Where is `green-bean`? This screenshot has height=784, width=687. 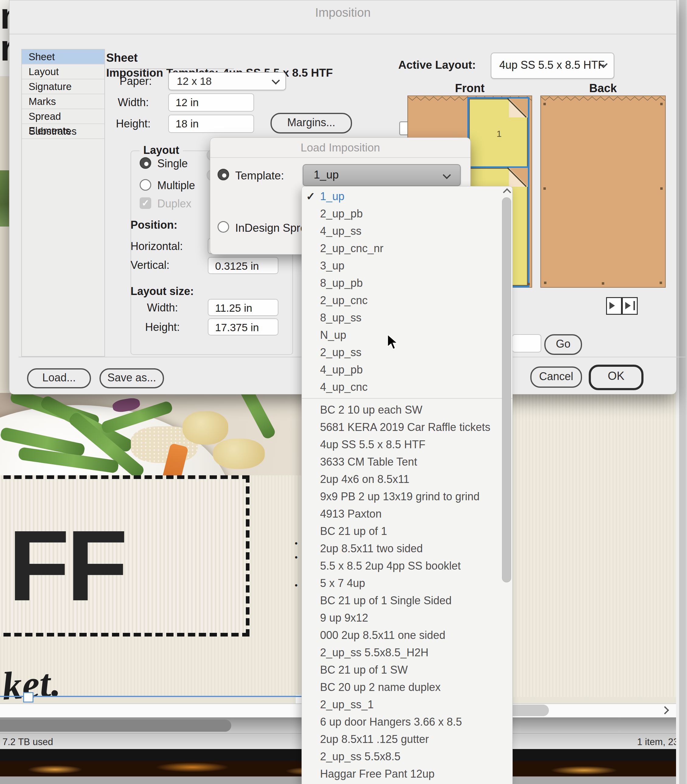
green-bean is located at coordinates (252, 417).